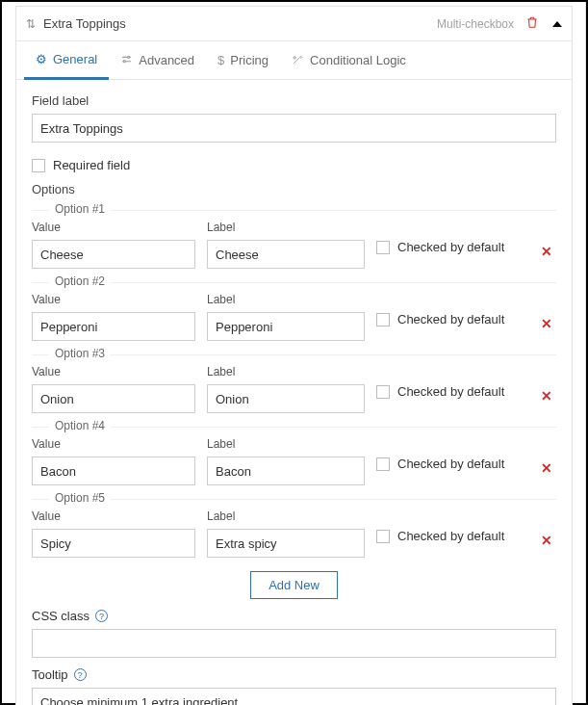  I want to click on drag-handle-icon: ⇅, so click(30, 24).